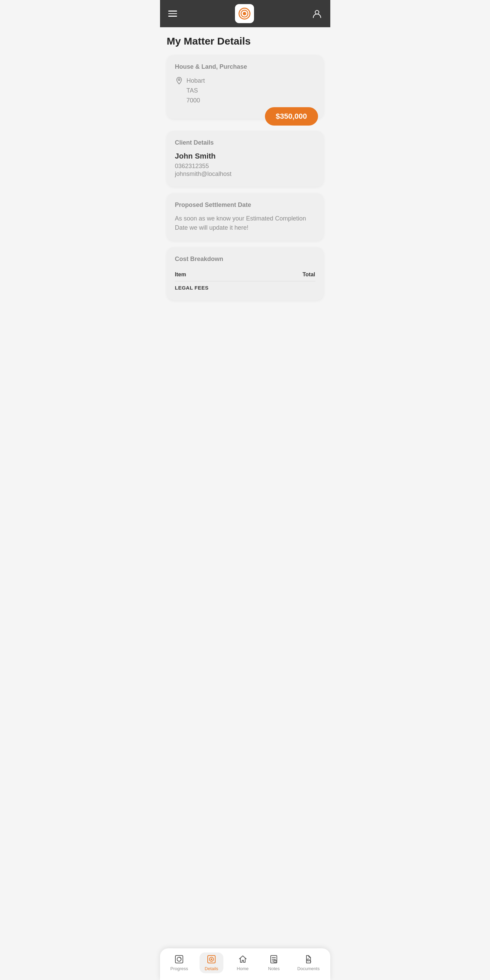 The width and height of the screenshot is (490, 980). What do you see at coordinates (243, 963) in the screenshot?
I see `nav-item-home: Home` at bounding box center [243, 963].